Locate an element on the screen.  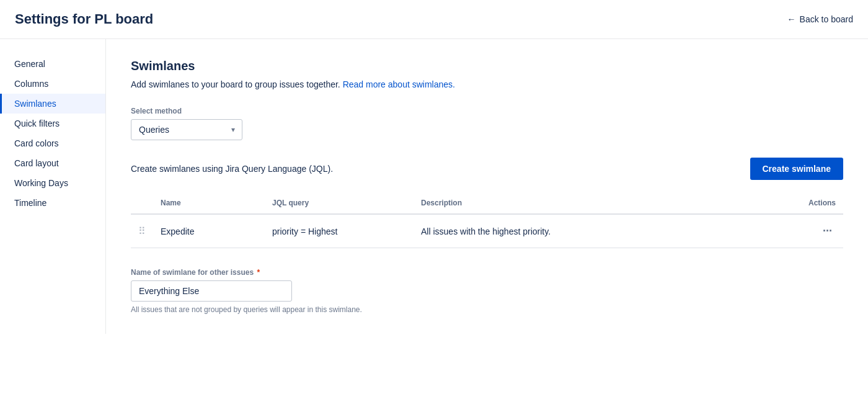
table-row: ⠿ Expedite priority = Highest All issues… is located at coordinates (487, 231).